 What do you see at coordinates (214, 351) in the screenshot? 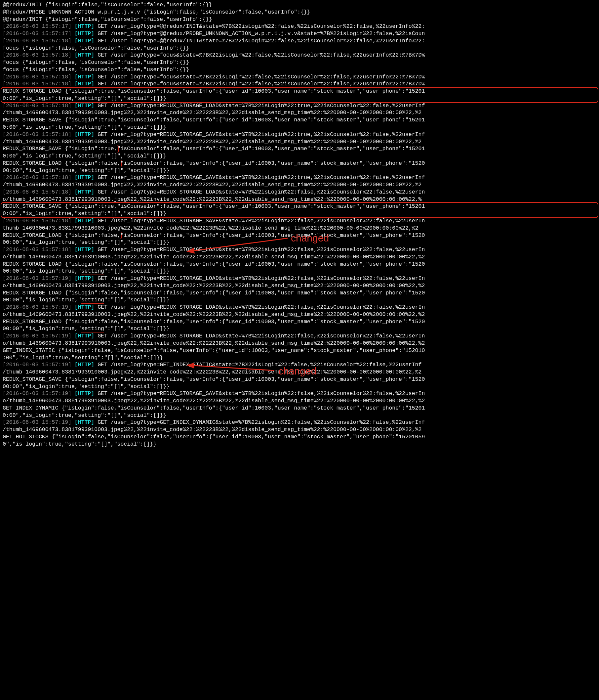
I see `log-text: GET_INDEX_STATIC {"isLogin":false,"isCou…` at bounding box center [214, 351].